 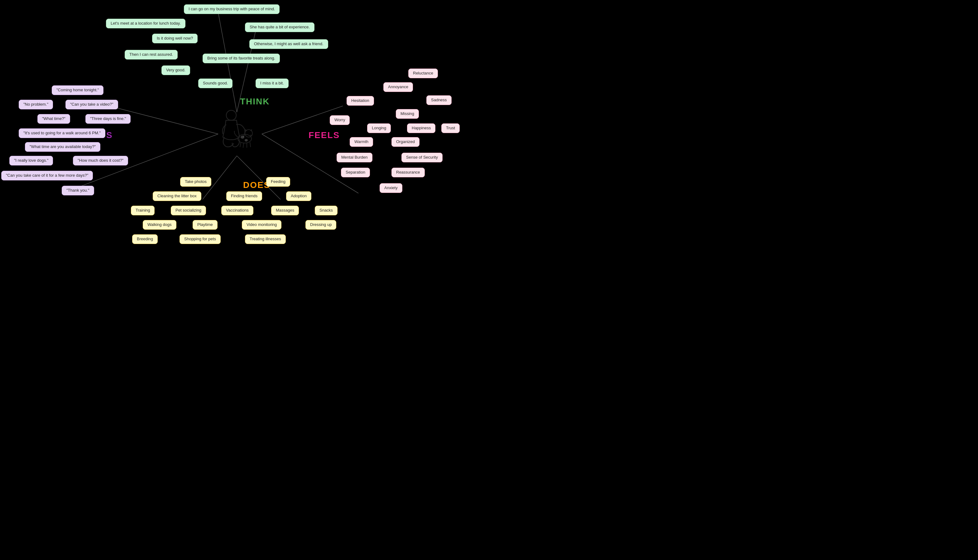 I want to click on says-node-s5: "Three days is fine.", so click(x=108, y=119).